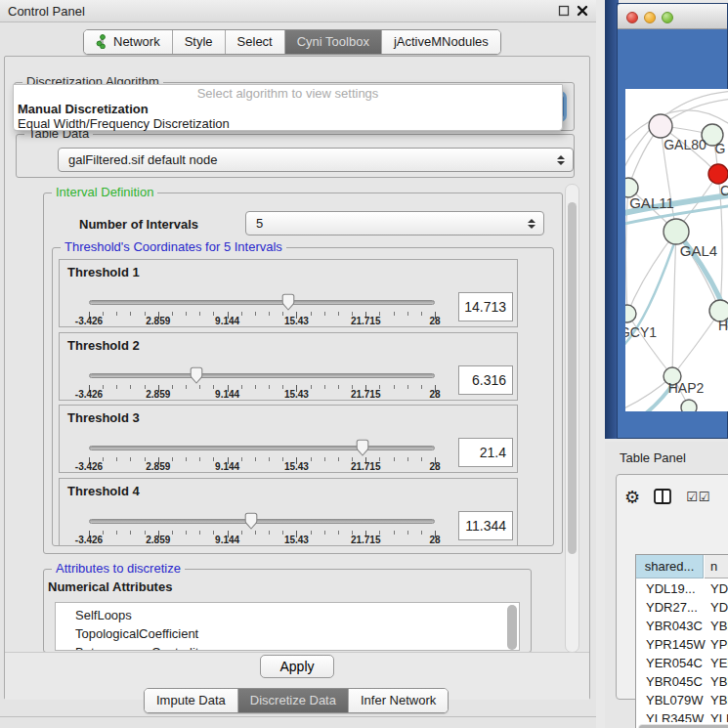 The image size is (728, 728). I want to click on column-header-shared-name: shared..., so click(670, 567).